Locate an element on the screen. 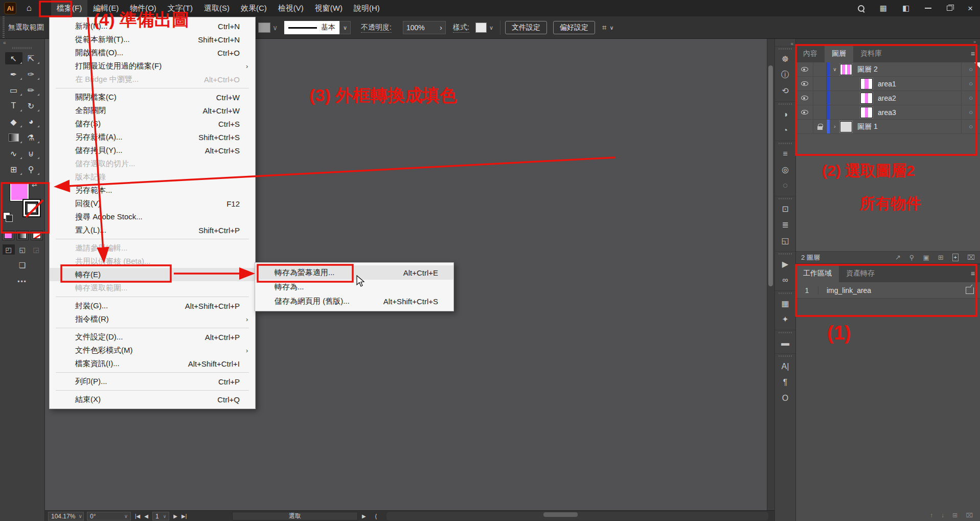  export-menu-item: 轉存為螢幕適用...Alt+Ctrl+E is located at coordinates (354, 273).